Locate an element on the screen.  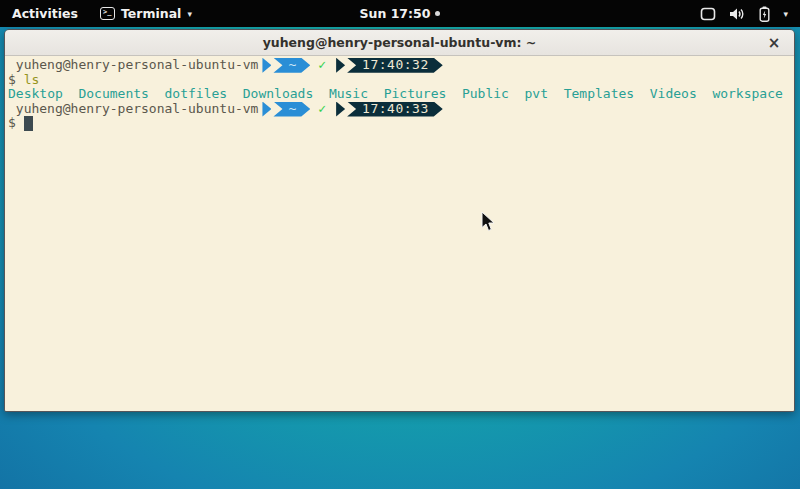
volume-icon is located at coordinates (738, 14).